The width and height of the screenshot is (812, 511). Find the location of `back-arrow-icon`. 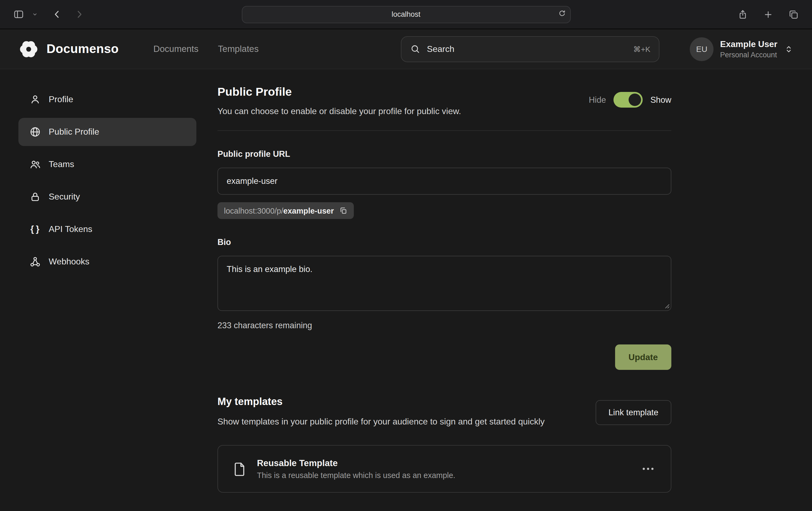

back-arrow-icon is located at coordinates (57, 14).